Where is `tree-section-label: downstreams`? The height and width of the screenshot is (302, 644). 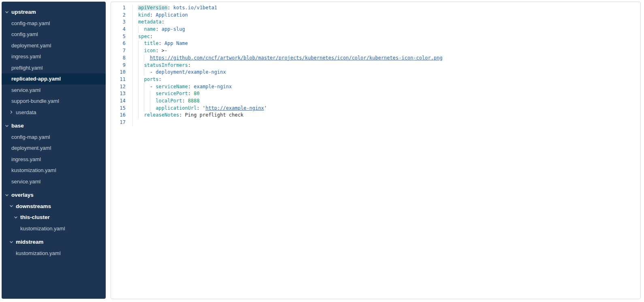
tree-section-label: downstreams is located at coordinates (33, 206).